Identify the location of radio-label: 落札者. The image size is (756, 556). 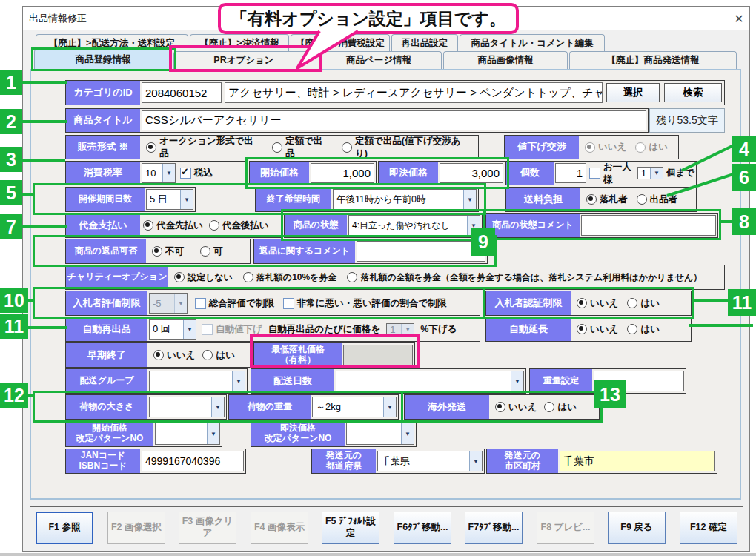
(614, 200).